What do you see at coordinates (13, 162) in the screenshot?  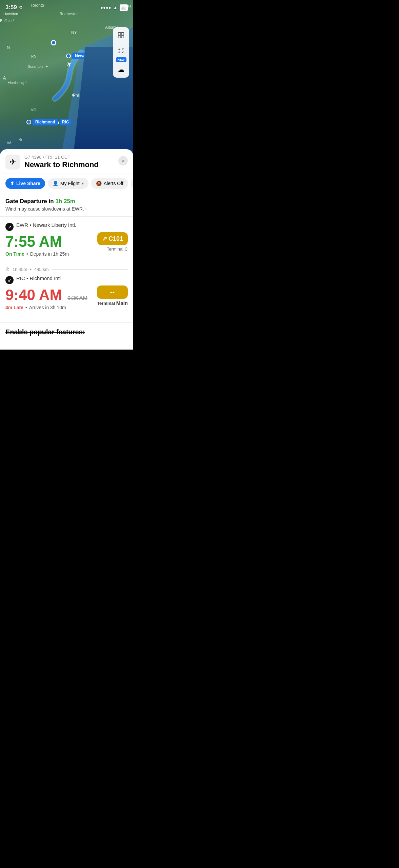 I see `flight-icon: ✈` at bounding box center [13, 162].